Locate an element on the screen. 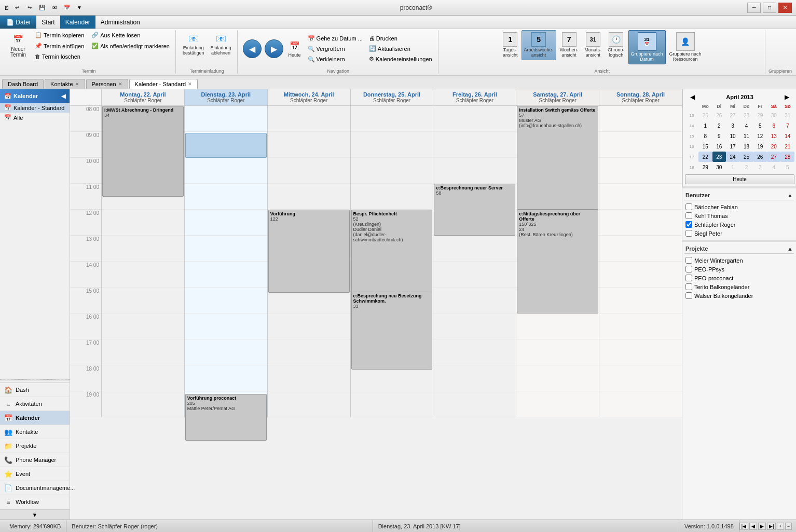  copy-termin-btn: 📋 Termin kopieren is located at coordinates (59, 35).